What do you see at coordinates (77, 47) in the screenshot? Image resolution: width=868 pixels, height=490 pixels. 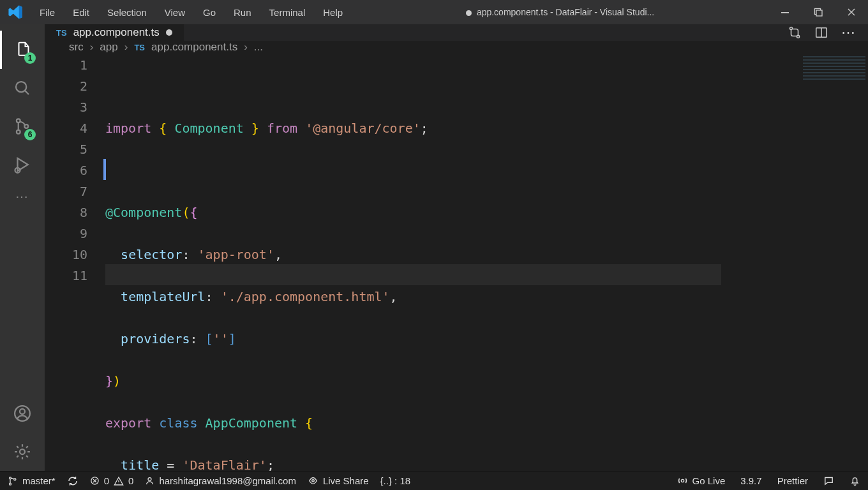 I see `breadcrumb-src: src` at bounding box center [77, 47].